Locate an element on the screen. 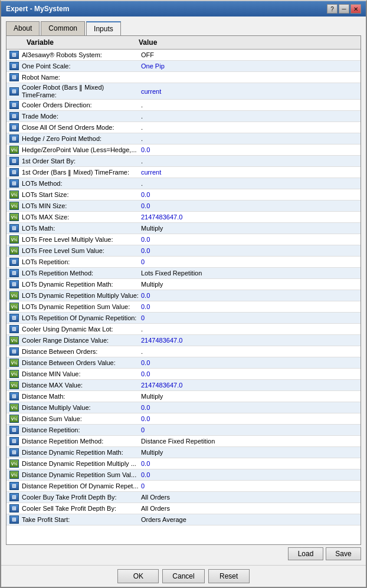  row-variable-value: . is located at coordinates (250, 116).